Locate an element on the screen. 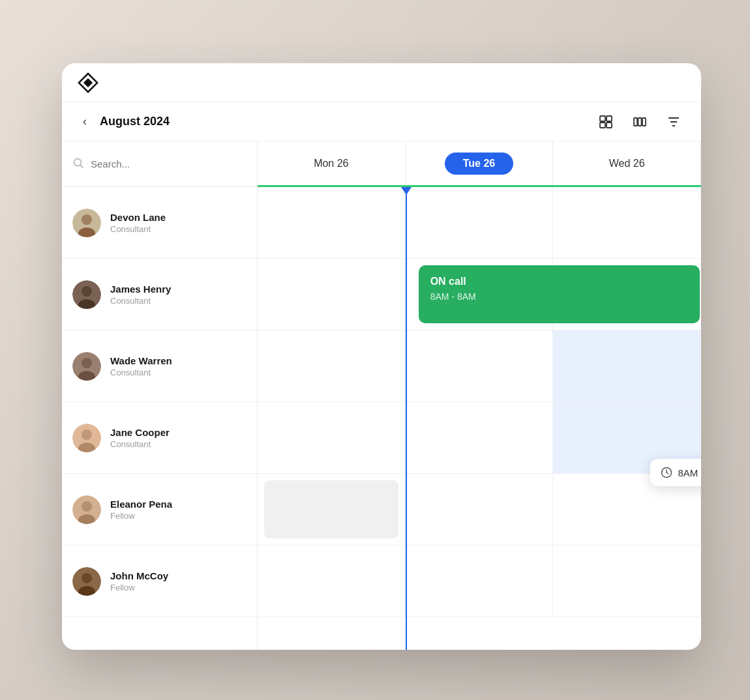 The width and height of the screenshot is (750, 700). day-col-mon: Mon 26 is located at coordinates (331, 163).